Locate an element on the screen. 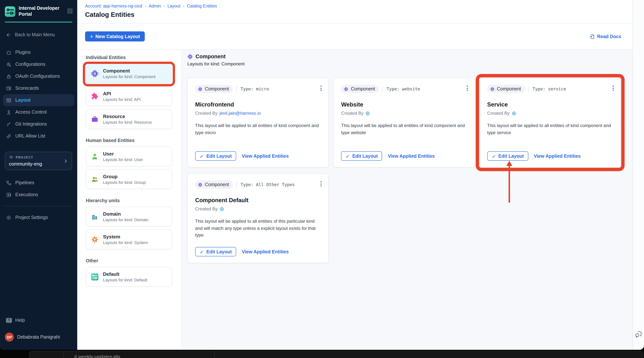 Image resolution: width=644 pixels, height=358 pixels. layout-description: This layout will be applied to all entit… is located at coordinates (404, 129).